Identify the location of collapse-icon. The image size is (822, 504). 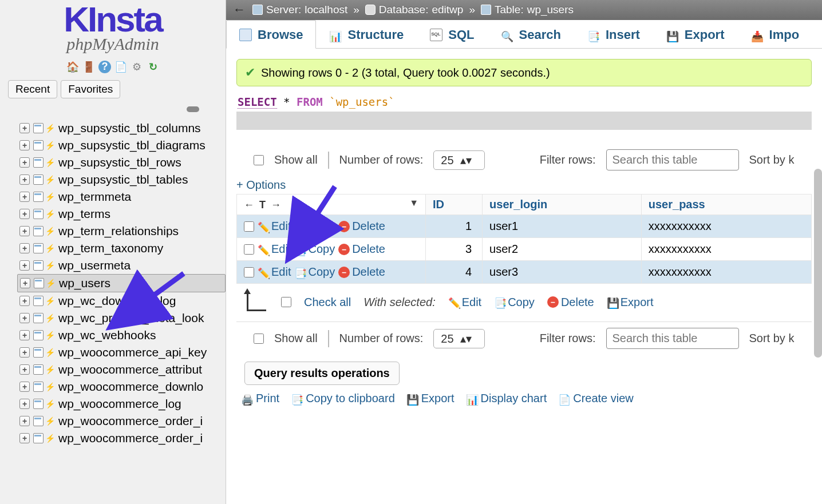
(193, 109).